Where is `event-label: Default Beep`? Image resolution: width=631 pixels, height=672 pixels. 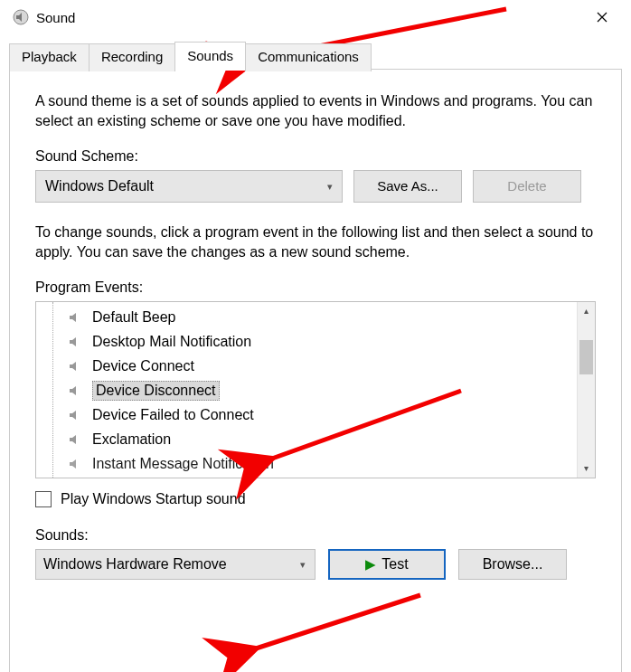
event-label: Default Beep is located at coordinates (134, 317).